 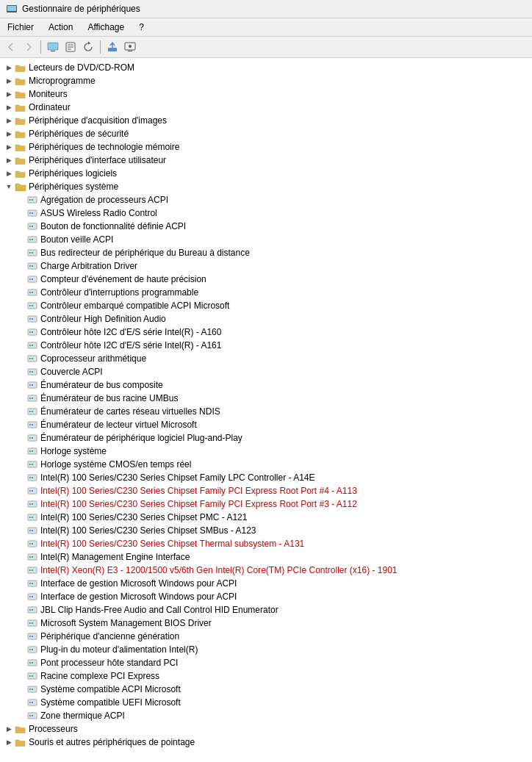 I want to click on update-driver-btn, so click(x=112, y=47).